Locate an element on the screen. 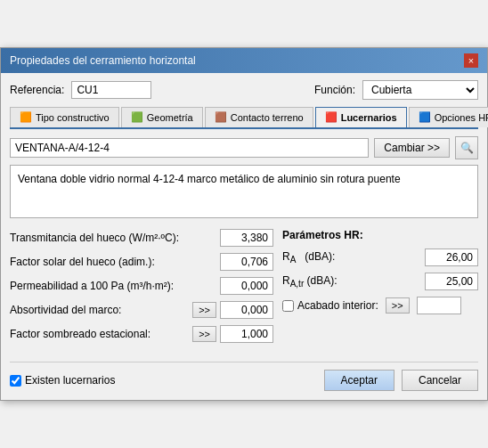 The width and height of the screenshot is (488, 448). ref-input is located at coordinates (111, 90).